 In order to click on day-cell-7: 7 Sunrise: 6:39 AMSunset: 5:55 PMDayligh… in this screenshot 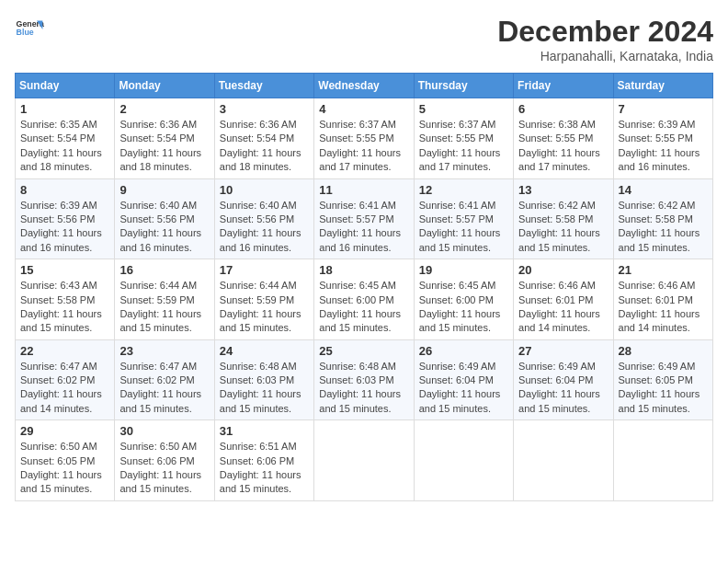, I will do `click(663, 139)`.